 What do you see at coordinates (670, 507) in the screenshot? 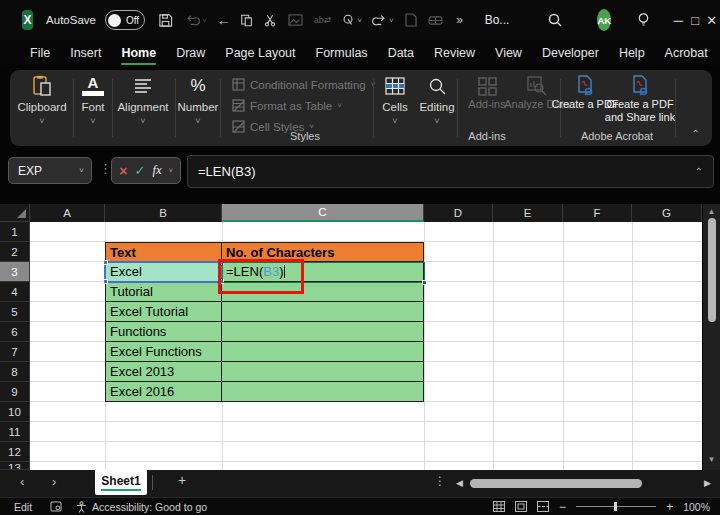
I see `zoom-in-button: +` at bounding box center [670, 507].